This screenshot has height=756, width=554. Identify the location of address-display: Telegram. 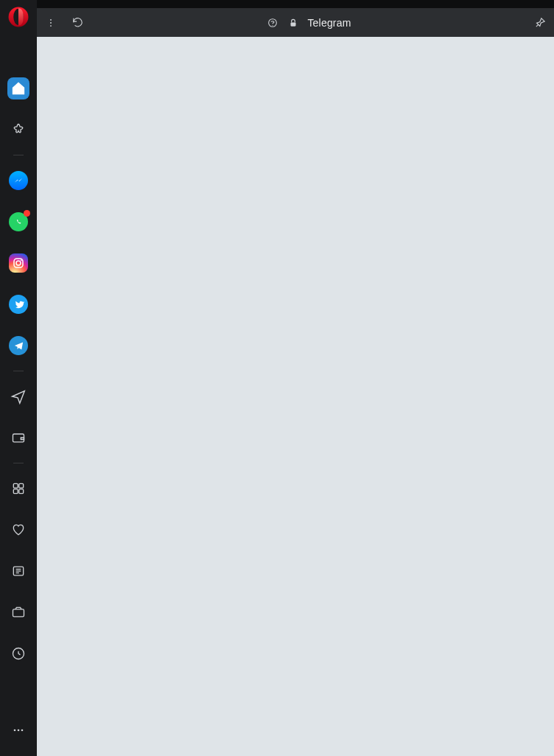
(309, 23).